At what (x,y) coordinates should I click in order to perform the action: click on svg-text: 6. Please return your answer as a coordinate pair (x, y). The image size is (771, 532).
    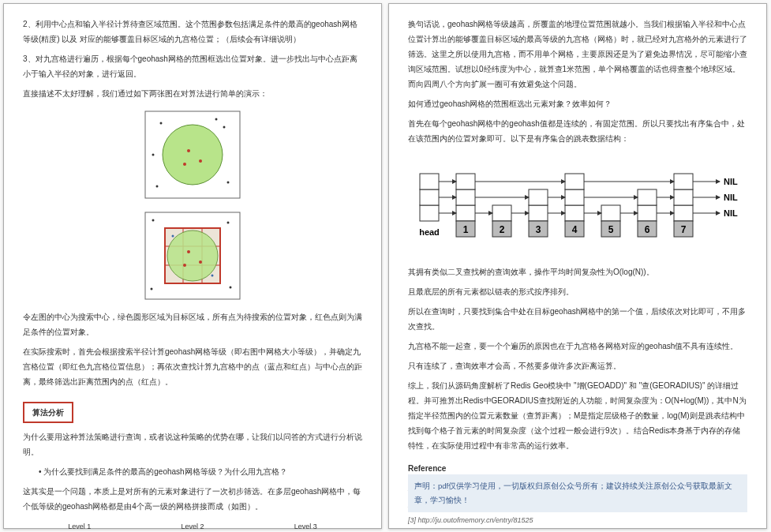
    Looking at the image, I should click on (647, 230).